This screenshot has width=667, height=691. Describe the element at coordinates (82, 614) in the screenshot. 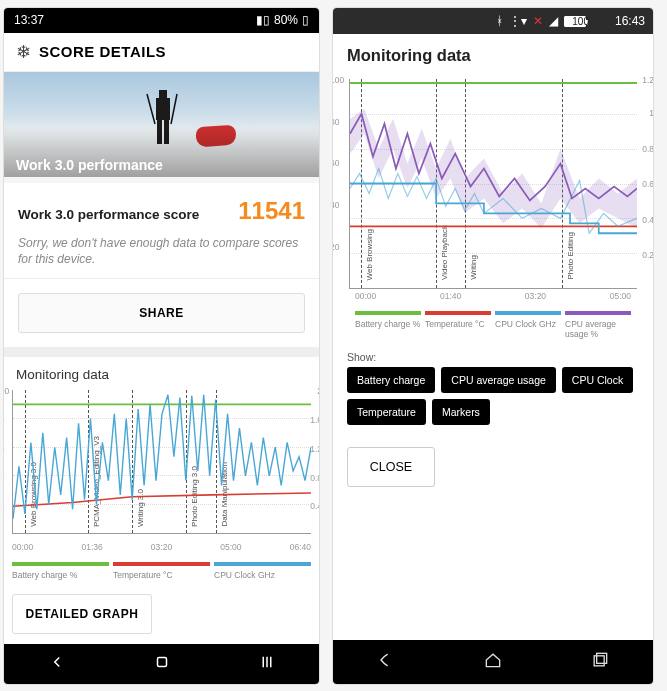

I see `detailed-graph-button: DETAILED GRAPH` at that location.